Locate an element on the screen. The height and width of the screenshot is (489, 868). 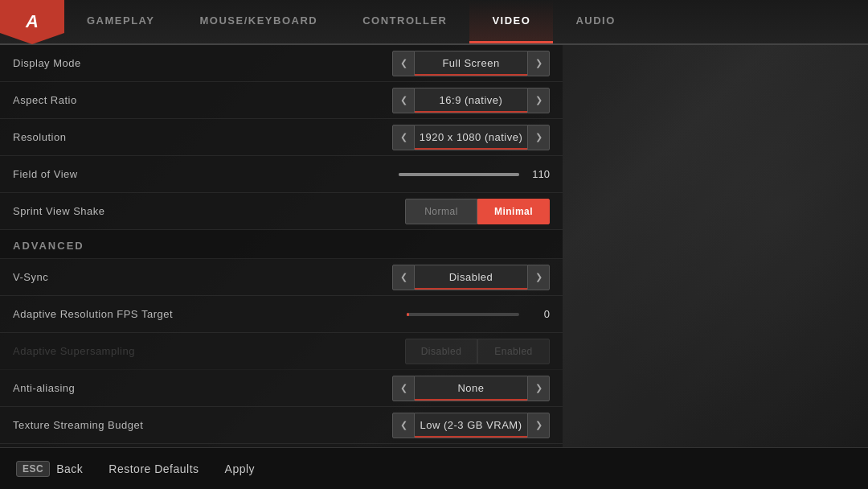
apply-label: Apply is located at coordinates (240, 469).